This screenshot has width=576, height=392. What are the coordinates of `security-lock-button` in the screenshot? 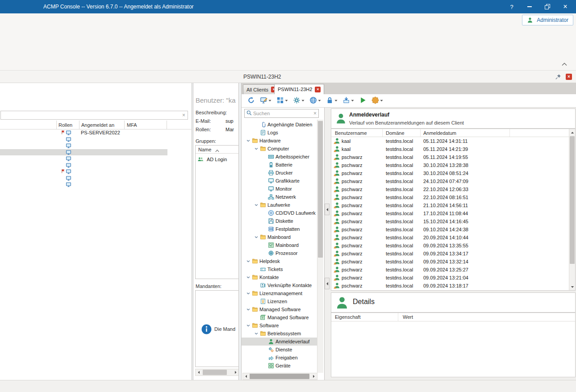 It's located at (332, 101).